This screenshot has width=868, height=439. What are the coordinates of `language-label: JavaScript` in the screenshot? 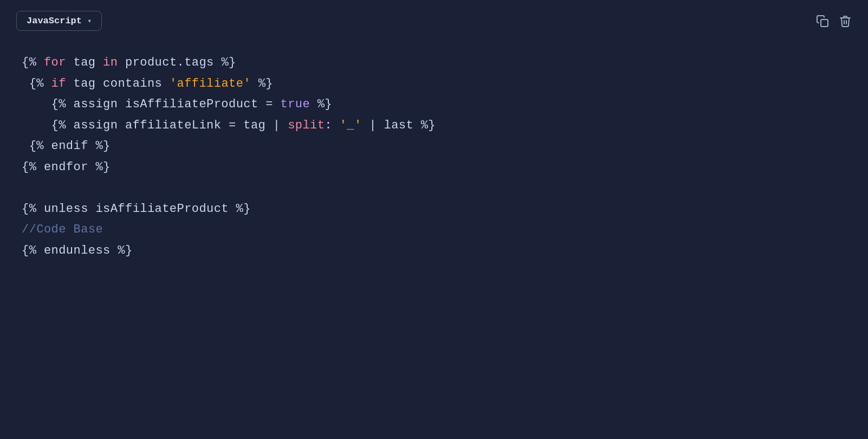 It's located at (54, 21).